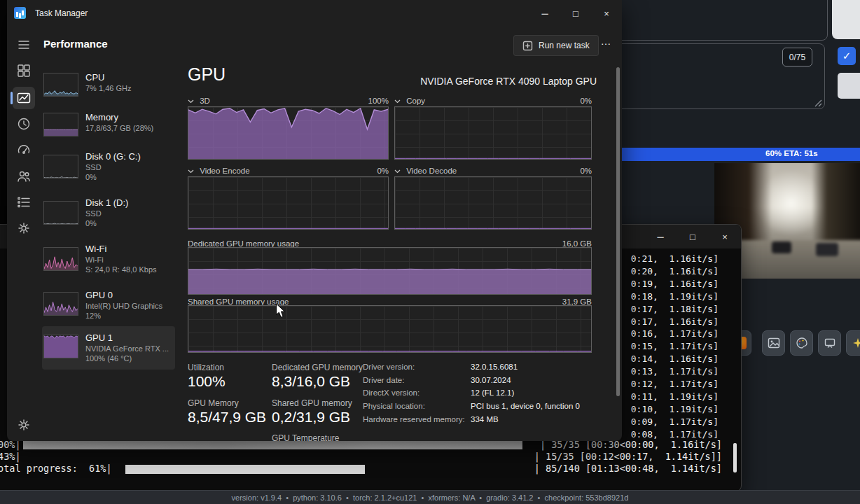 Image resolution: width=860 pixels, height=504 pixels. I want to click on perf-item-label: GPU 0, so click(124, 295).